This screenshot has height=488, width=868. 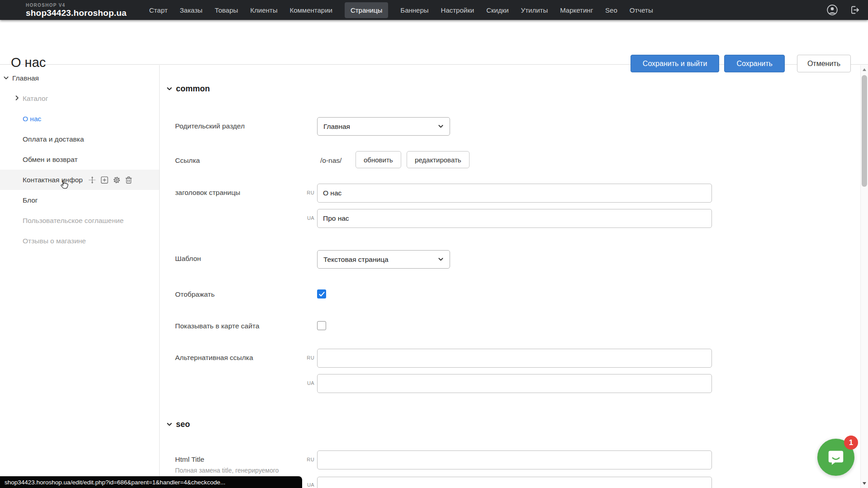 I want to click on menu-banners: Баннеры, so click(x=414, y=10).